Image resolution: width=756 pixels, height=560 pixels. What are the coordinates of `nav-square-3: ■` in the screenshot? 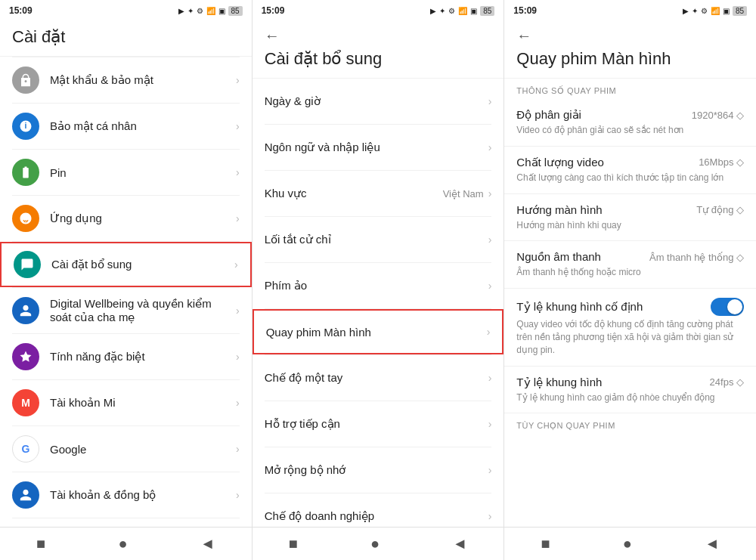 It's located at (545, 544).